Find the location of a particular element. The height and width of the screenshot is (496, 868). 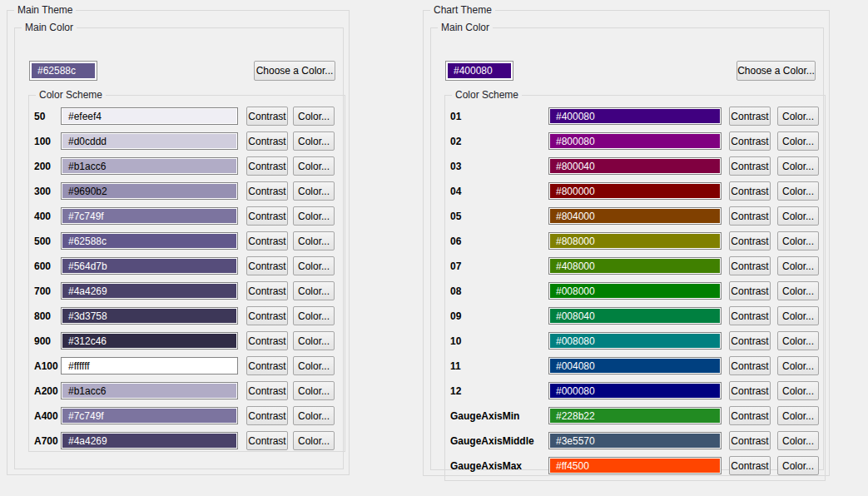

color-hex-value: #7c749f is located at coordinates (87, 416).